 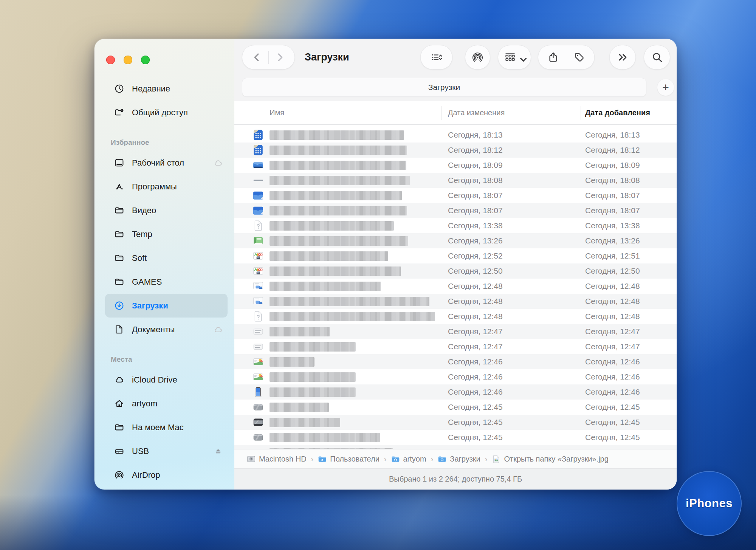 What do you see at coordinates (476, 113) in the screenshot?
I see `column-header-date-modified: Дата изменения` at bounding box center [476, 113].